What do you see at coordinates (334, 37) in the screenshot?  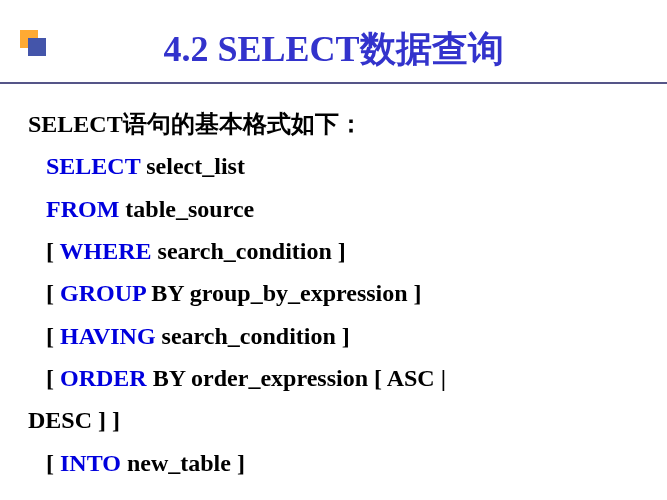 I see `slide-title: 4.2 SELECT数据查询` at bounding box center [334, 37].